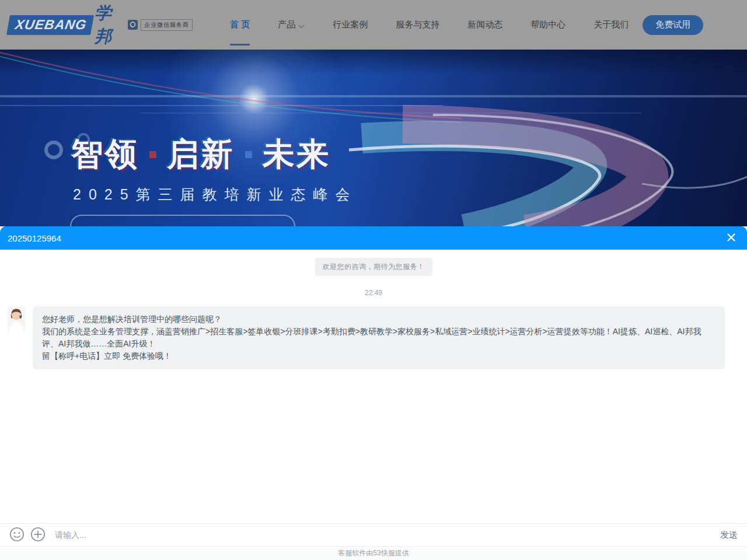  What do you see at coordinates (167, 25) in the screenshot?
I see `wechat-partner-label: 企业微信服务商` at bounding box center [167, 25].